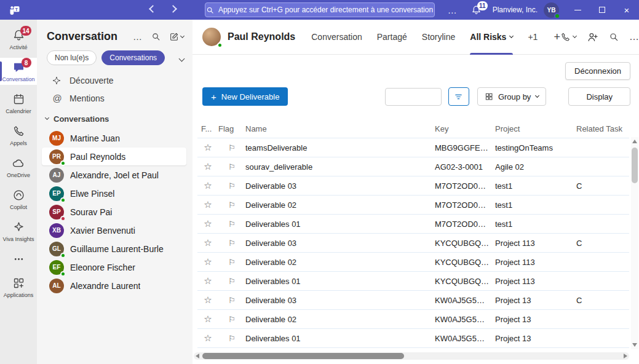 This screenshot has height=364, width=639. What do you see at coordinates (177, 37) in the screenshot?
I see `new-chat-icon` at bounding box center [177, 37].